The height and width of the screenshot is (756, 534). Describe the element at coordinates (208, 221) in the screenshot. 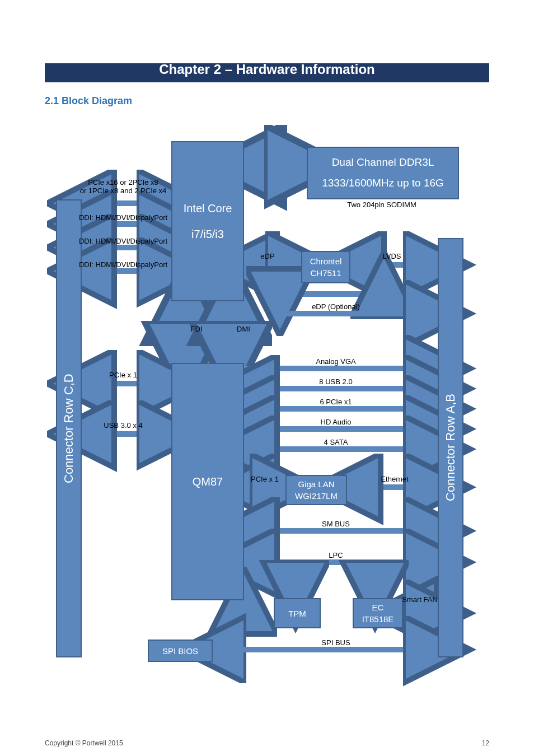

I see `cpu-block: Intel Core i7/i5/i3` at that location.